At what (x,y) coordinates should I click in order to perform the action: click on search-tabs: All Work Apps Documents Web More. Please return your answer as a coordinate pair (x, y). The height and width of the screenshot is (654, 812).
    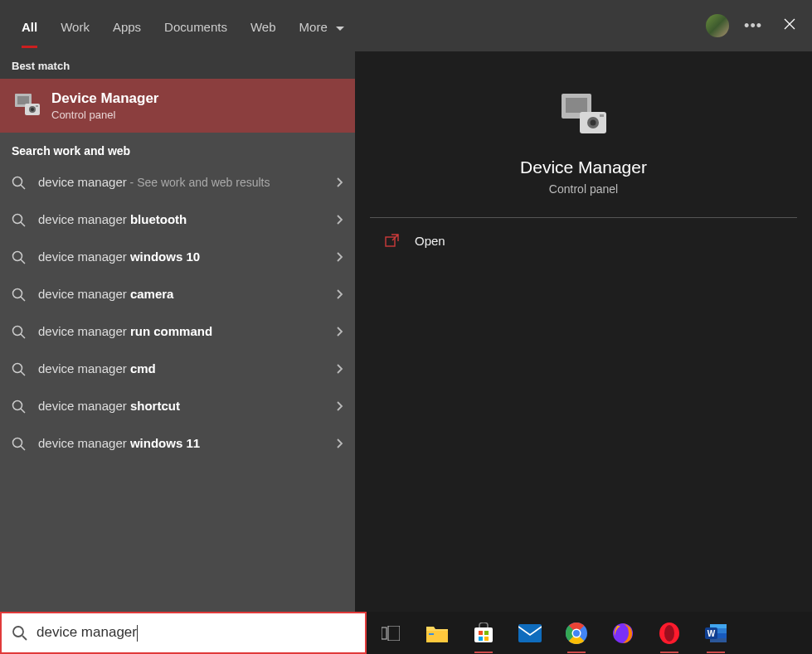
    Looking at the image, I should click on (182, 26).